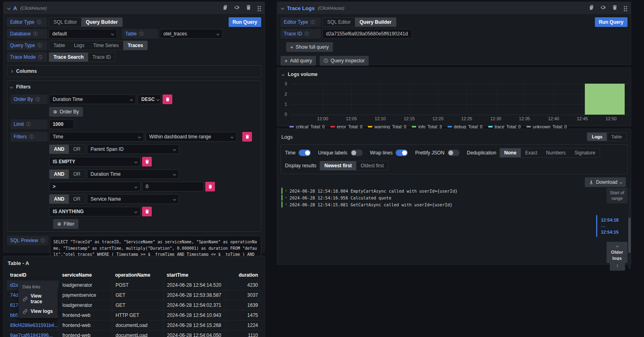 This screenshot has height=337, width=644. I want to click on col-header-starttime: startTime, so click(195, 275).